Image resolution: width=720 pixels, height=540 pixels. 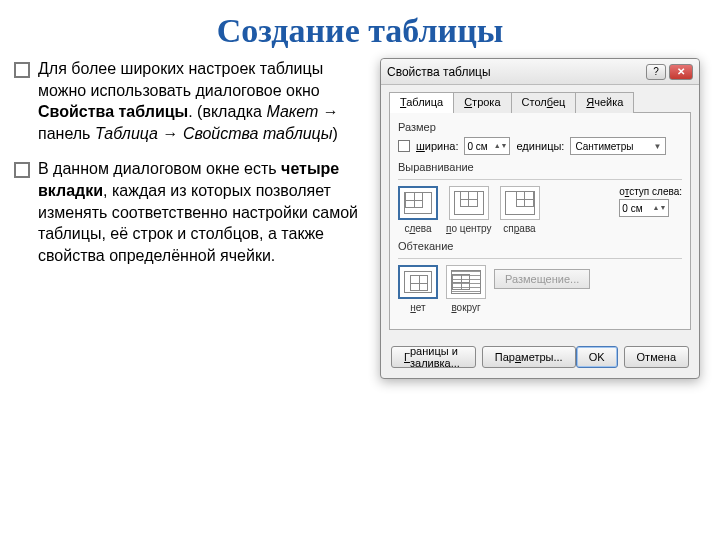 I want to click on align-left-option: слева, so click(x=418, y=210).